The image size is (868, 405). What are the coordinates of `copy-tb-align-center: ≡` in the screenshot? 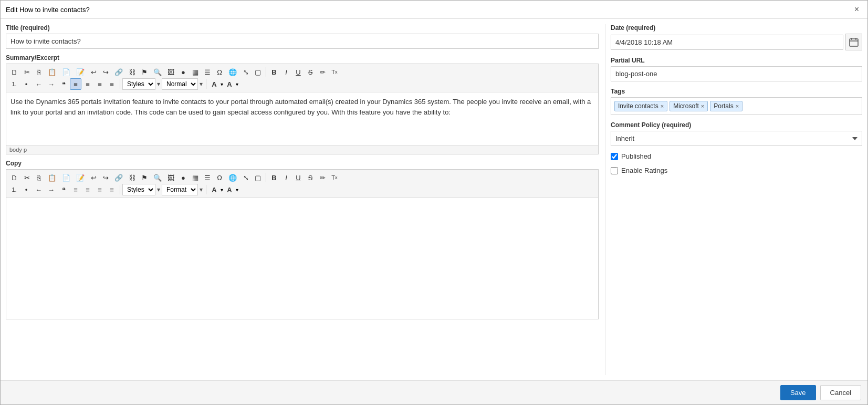 It's located at (88, 190).